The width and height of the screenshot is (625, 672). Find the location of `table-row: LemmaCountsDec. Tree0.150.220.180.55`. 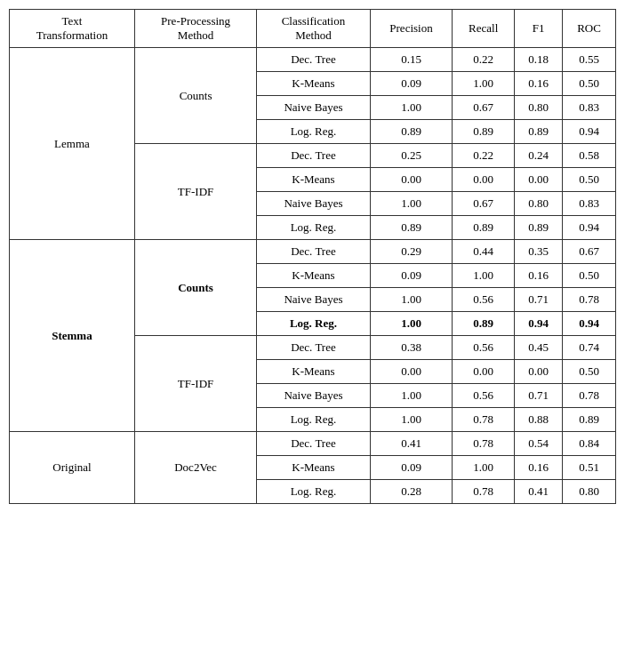

table-row: LemmaCountsDec. Tree0.150.220.180.55 is located at coordinates (313, 60).